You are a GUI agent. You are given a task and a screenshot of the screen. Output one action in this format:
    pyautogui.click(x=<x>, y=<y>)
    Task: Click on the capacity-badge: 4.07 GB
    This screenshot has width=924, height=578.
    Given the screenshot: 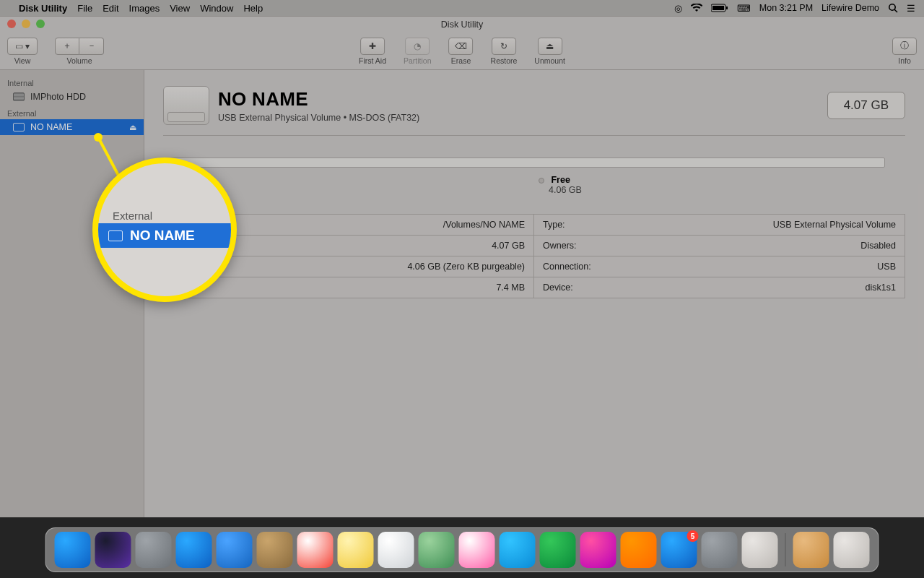 What is the action you would take?
    pyautogui.click(x=866, y=105)
    